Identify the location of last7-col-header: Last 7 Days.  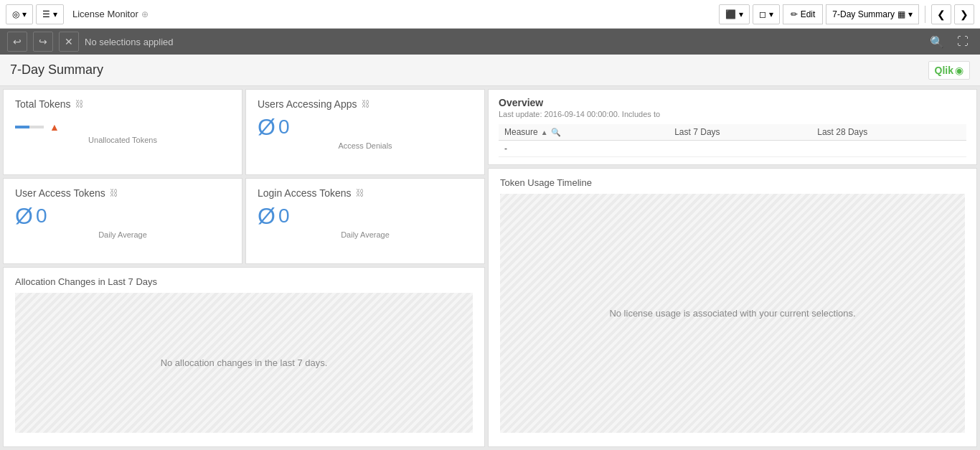
(740, 132).